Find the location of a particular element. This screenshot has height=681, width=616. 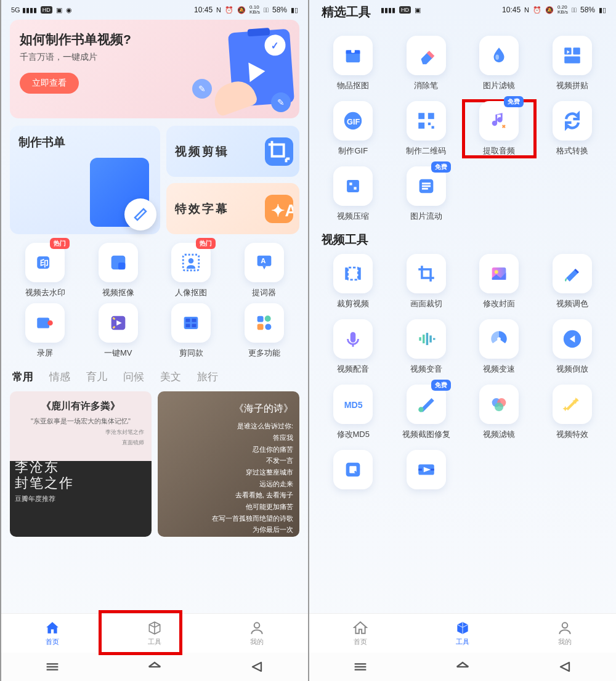

tool-dub: 视频配音 is located at coordinates (354, 347).